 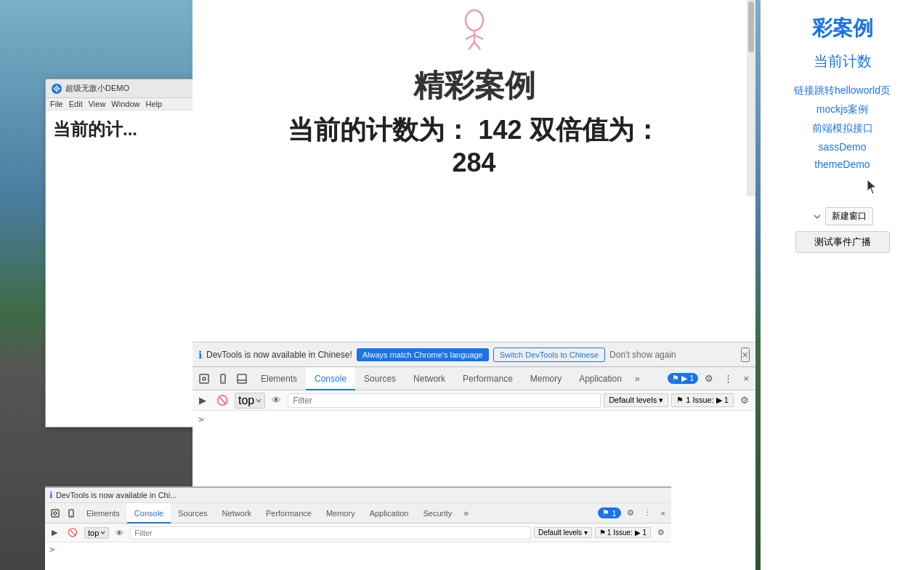 I want to click on console-toolbar: ▶ 🚫 top 👁 Default levels ▾ ⚑ 1 Issue, so click(x=474, y=401).